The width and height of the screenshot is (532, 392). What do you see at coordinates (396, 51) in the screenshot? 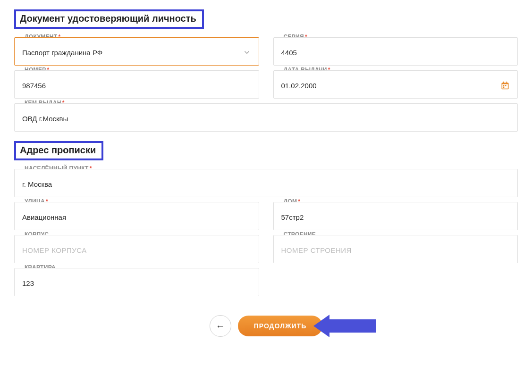
I see `series-group: СЕРИЯ*` at bounding box center [396, 51].